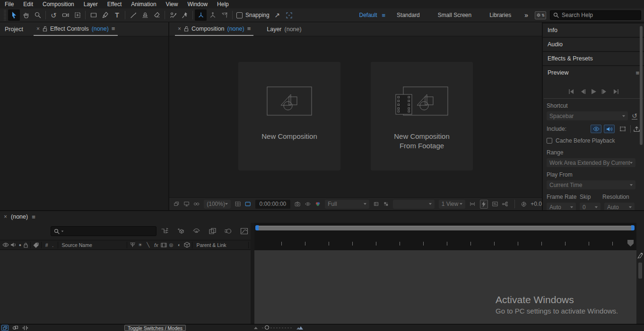  Describe the element at coordinates (472, 204) in the screenshot. I see `pixel-aspect-correction-icon` at that location.